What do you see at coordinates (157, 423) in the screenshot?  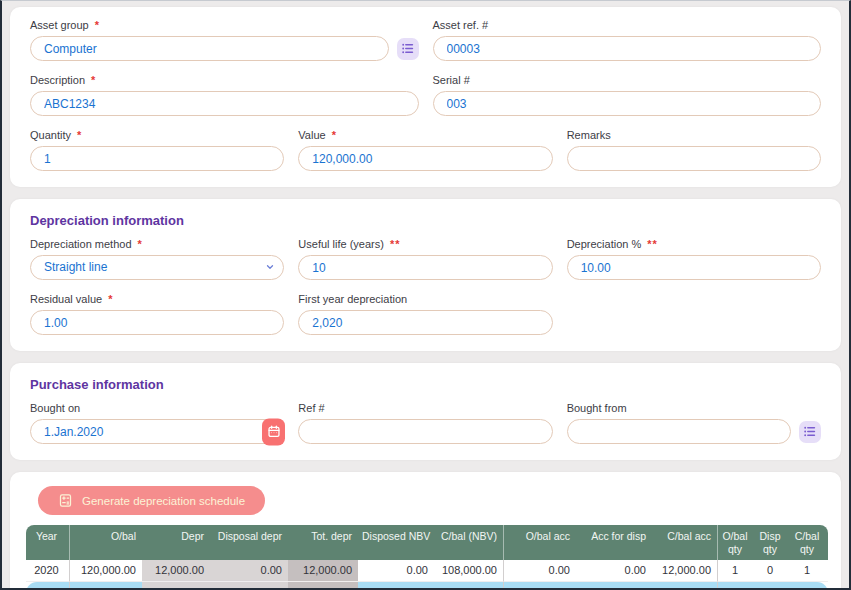 I see `field-bought-on: Bought on` at bounding box center [157, 423].